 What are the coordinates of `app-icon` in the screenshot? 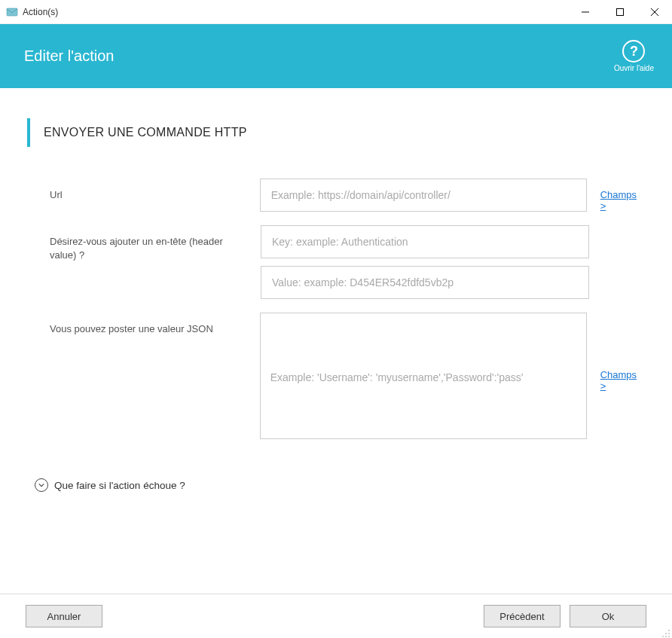 It's located at (12, 12).